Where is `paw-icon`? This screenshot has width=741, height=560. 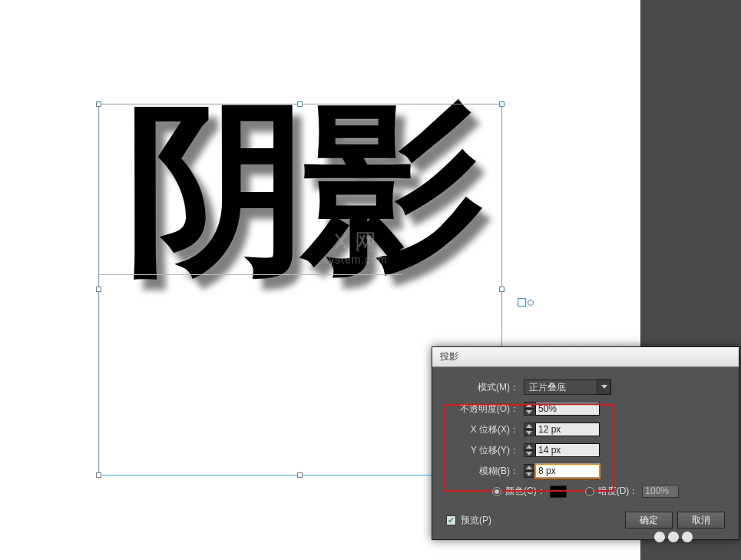 paw-icon is located at coordinates (673, 537).